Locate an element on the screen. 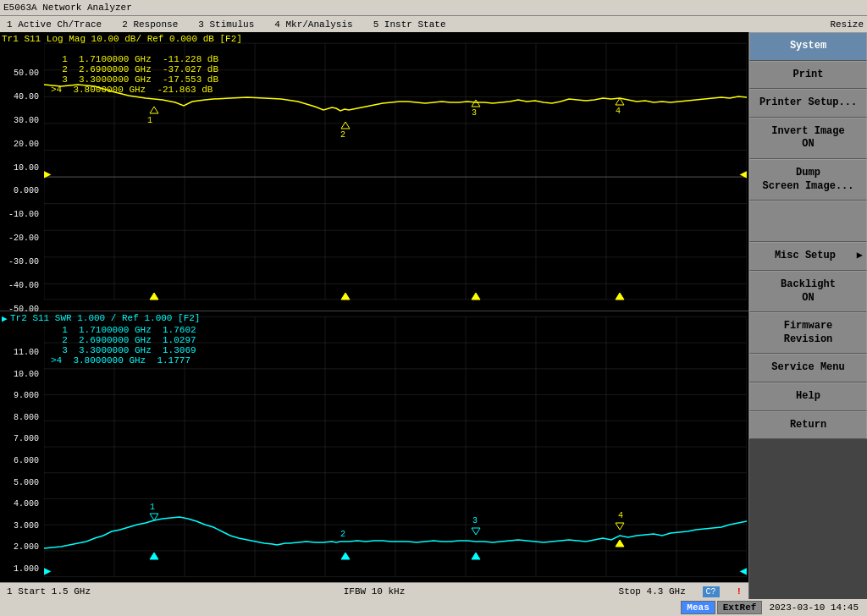  marker2-info: 2 2.6900000 GHz -37.027 dB is located at coordinates (135, 69).